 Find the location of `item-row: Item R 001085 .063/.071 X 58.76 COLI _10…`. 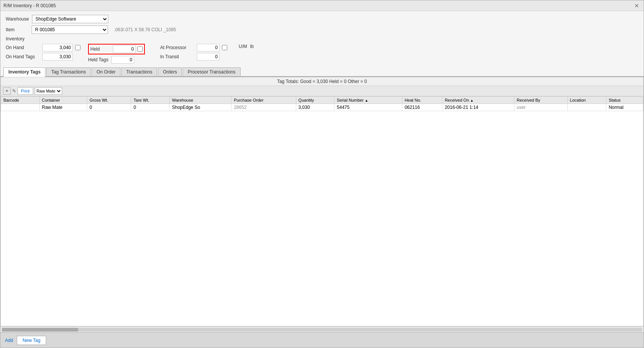

item-row: Item R 001085 .063/.071 X 58.76 COLI _10… is located at coordinates (322, 30).